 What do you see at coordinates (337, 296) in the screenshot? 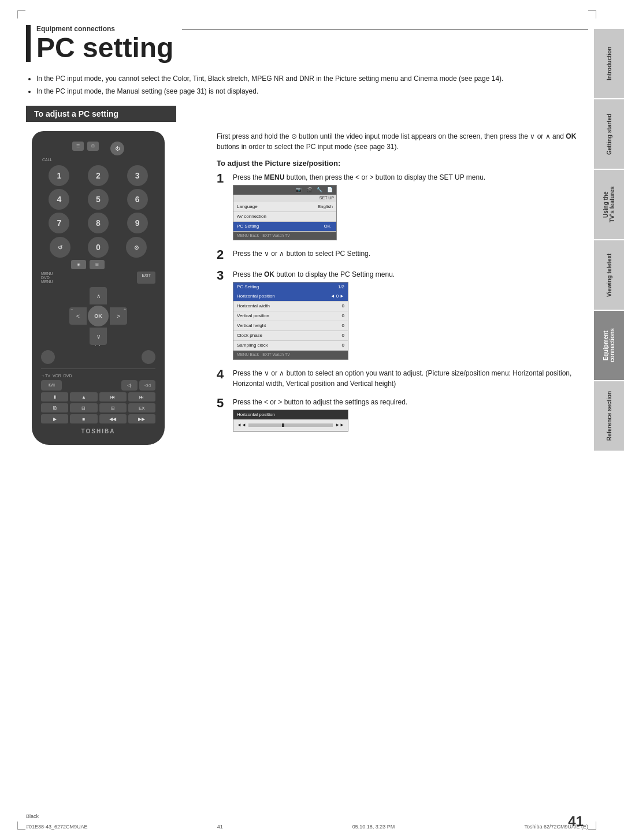
I see `screen2-arrows-hpos: ◄ 0 ►` at bounding box center [337, 296].